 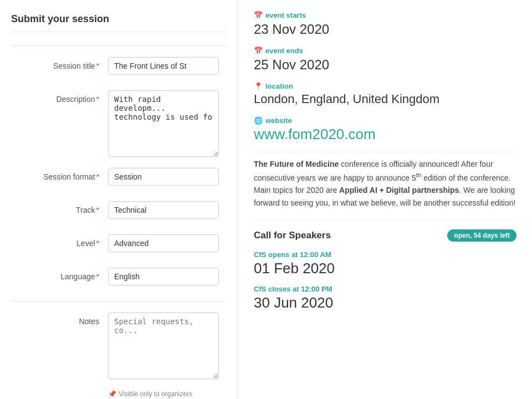 What do you see at coordinates (163, 124) in the screenshot?
I see `description-input: With rapid developm... technology is use…` at bounding box center [163, 124].